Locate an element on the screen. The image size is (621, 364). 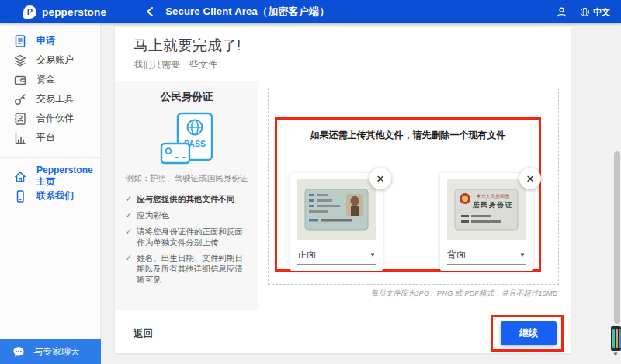
chat-with-expert-button: 与专家聊天 is located at coordinates (50, 352).